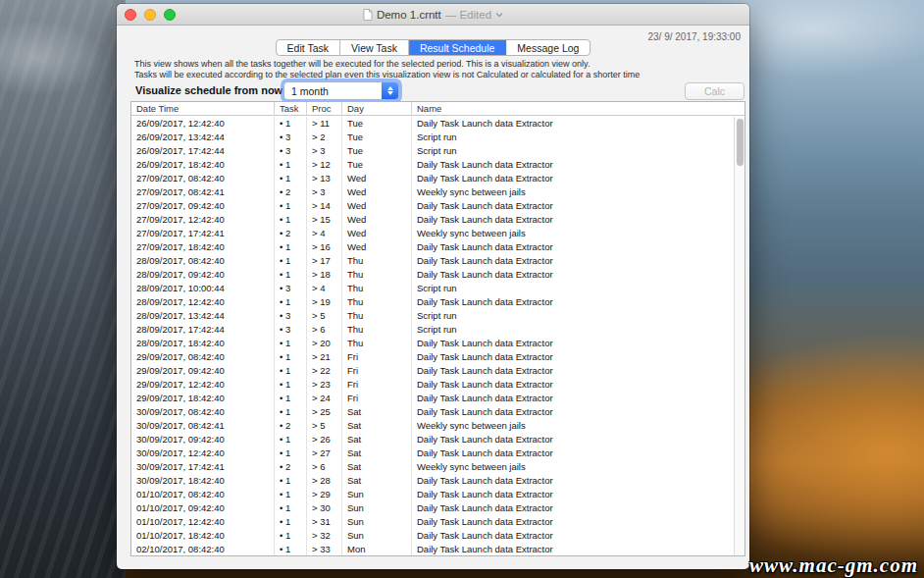 Image resolution: width=924 pixels, height=578 pixels. Describe the element at coordinates (203, 508) in the screenshot. I see `cell-datetime: 01/10/2017, 09:42:40` at that location.